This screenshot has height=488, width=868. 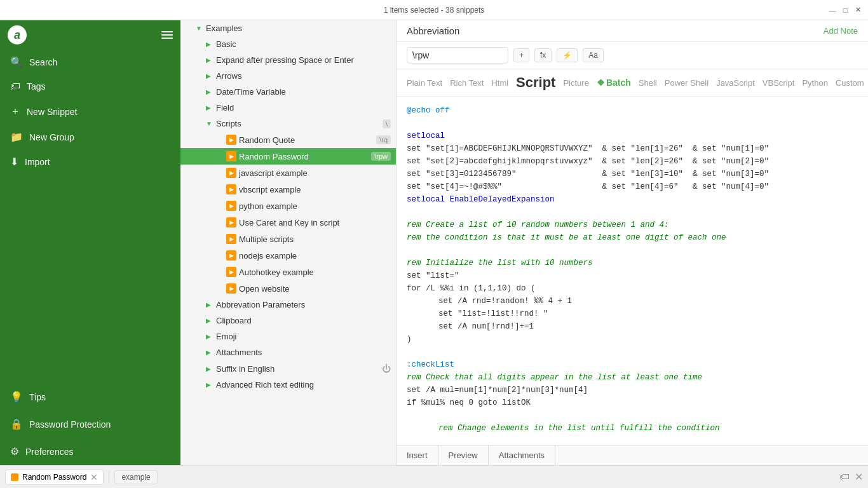 What do you see at coordinates (632, 31) in the screenshot?
I see `right-header: Abbreviation Add Note` at bounding box center [632, 31].